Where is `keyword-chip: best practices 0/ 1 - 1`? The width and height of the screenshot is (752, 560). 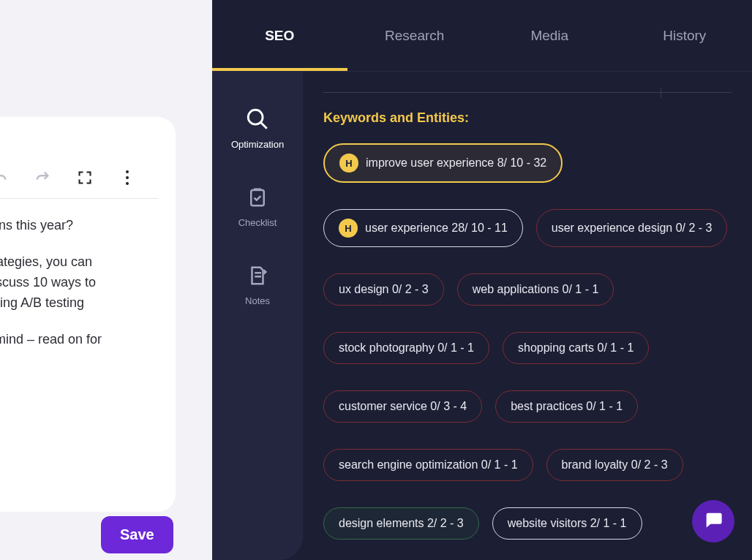 keyword-chip: best practices 0/ 1 - 1 is located at coordinates (566, 406).